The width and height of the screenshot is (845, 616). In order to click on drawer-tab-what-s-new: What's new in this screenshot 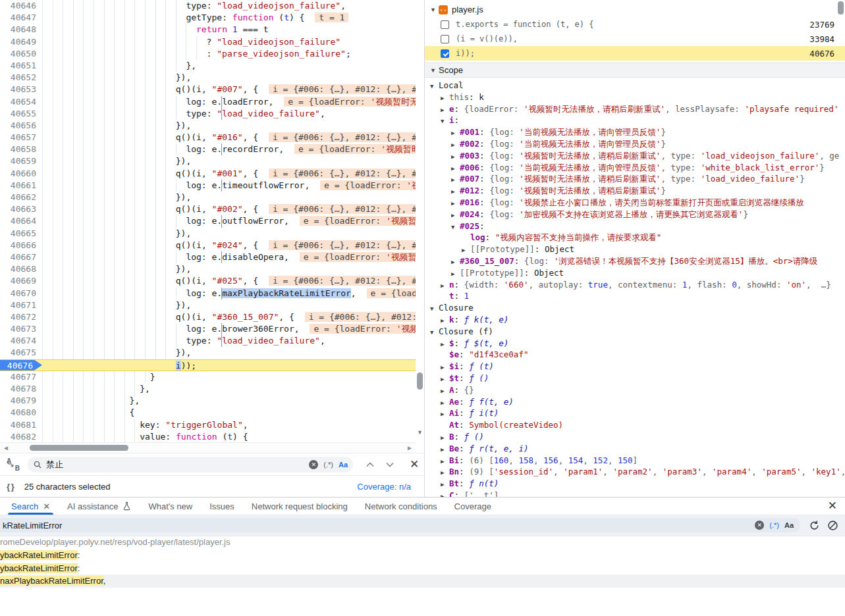, I will do `click(170, 506)`.